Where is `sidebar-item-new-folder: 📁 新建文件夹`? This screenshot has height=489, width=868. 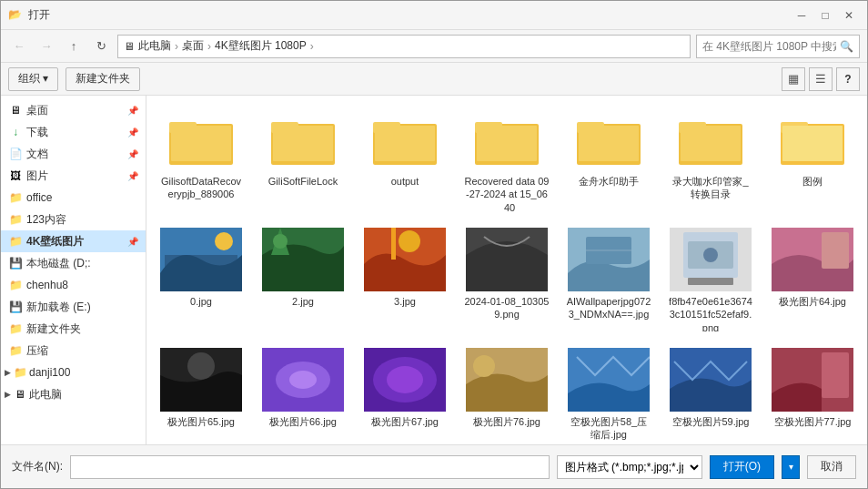 sidebar-item-new-folder: 📁 新建文件夹 is located at coordinates (73, 329).